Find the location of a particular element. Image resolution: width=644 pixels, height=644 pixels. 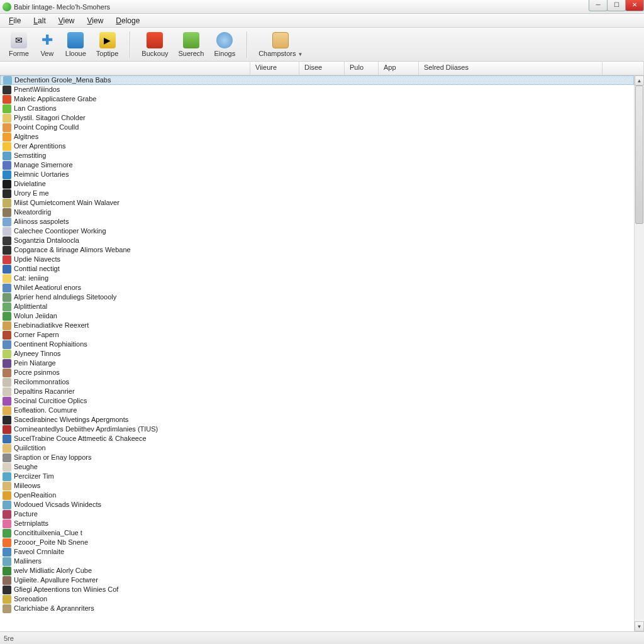

list-item: Maliiners is located at coordinates (317, 561).